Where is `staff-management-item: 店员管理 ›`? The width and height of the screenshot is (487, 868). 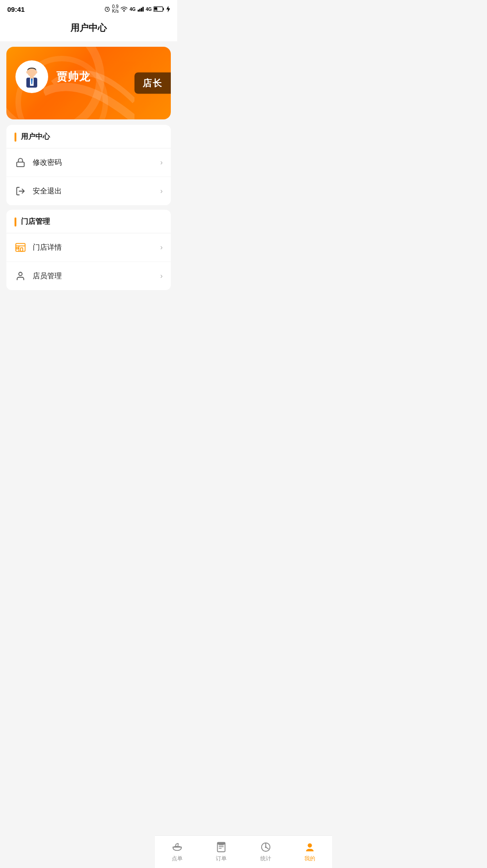
staff-management-item: 店员管理 › is located at coordinates (89, 276).